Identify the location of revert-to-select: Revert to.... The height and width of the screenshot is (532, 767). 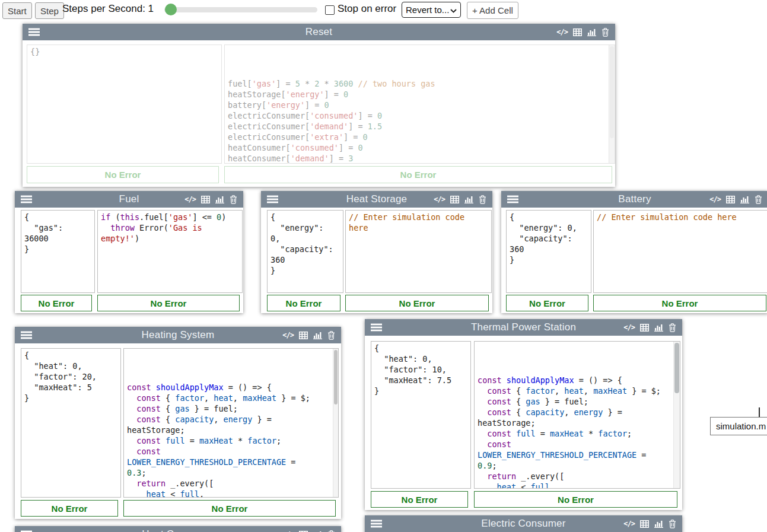
(431, 9).